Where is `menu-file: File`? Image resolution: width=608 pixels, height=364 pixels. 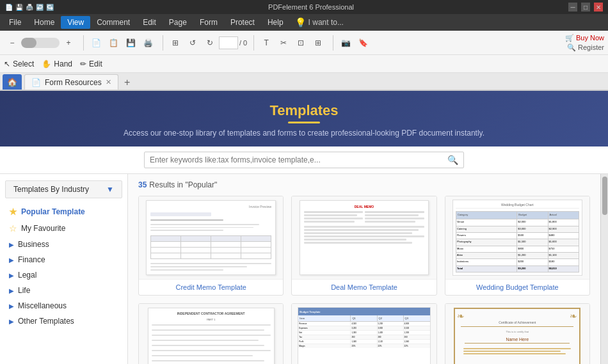 menu-file: File is located at coordinates (15, 22).